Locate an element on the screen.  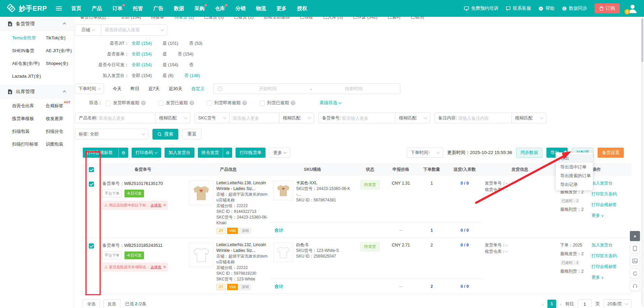
training-link: 免费预约培训 is located at coordinates (481, 8).